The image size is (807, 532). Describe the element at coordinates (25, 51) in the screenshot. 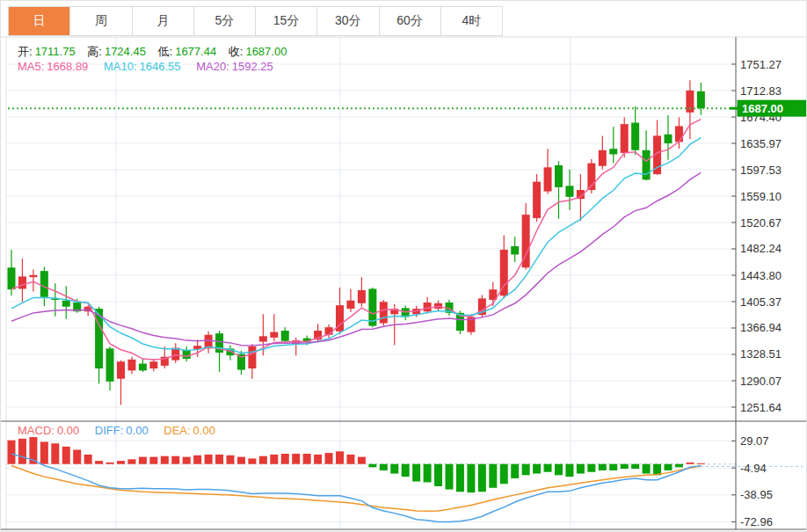

I see `open-label: 开:` at that location.